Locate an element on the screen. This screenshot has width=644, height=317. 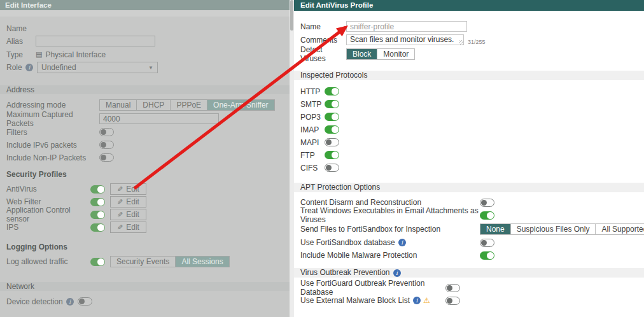
pop3-label: POP3 is located at coordinates (312, 117).